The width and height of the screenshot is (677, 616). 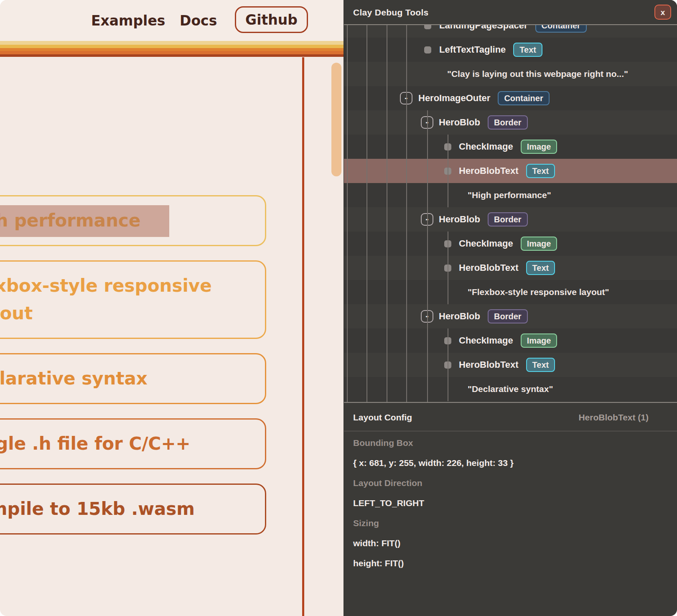 I want to click on tree-text-preview-row: "Flexbox-style responsive layout", so click(x=511, y=292).